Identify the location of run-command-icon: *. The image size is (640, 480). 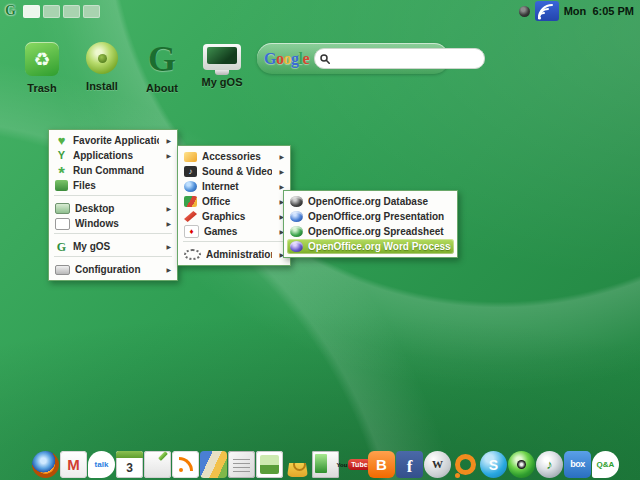
(62, 171).